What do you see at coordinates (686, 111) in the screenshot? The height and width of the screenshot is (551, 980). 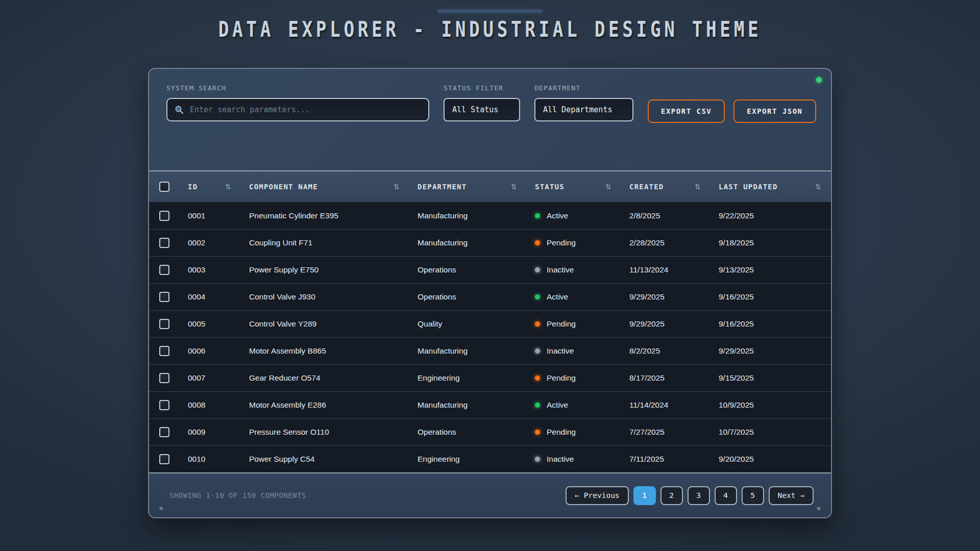 I see `export-csv-button: EXPORT CSV` at bounding box center [686, 111].